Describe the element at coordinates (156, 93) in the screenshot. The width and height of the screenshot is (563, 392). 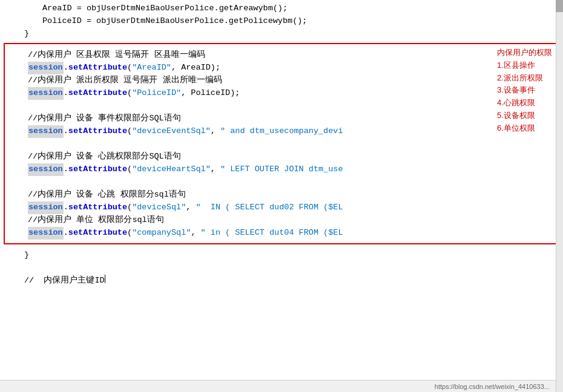
I see `string-arg1: "PoliceID"` at that location.